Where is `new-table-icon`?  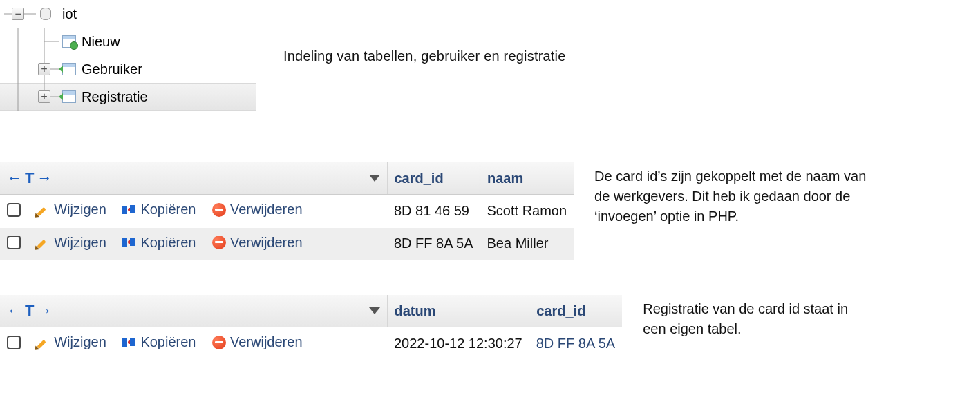 new-table-icon is located at coordinates (69, 41).